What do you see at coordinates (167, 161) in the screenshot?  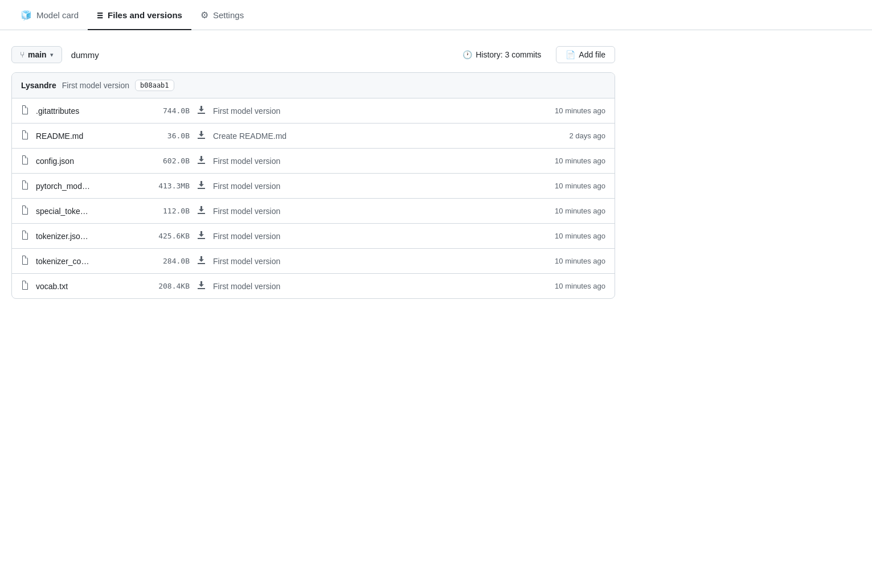 I see `file-size: 602.0B` at bounding box center [167, 161].